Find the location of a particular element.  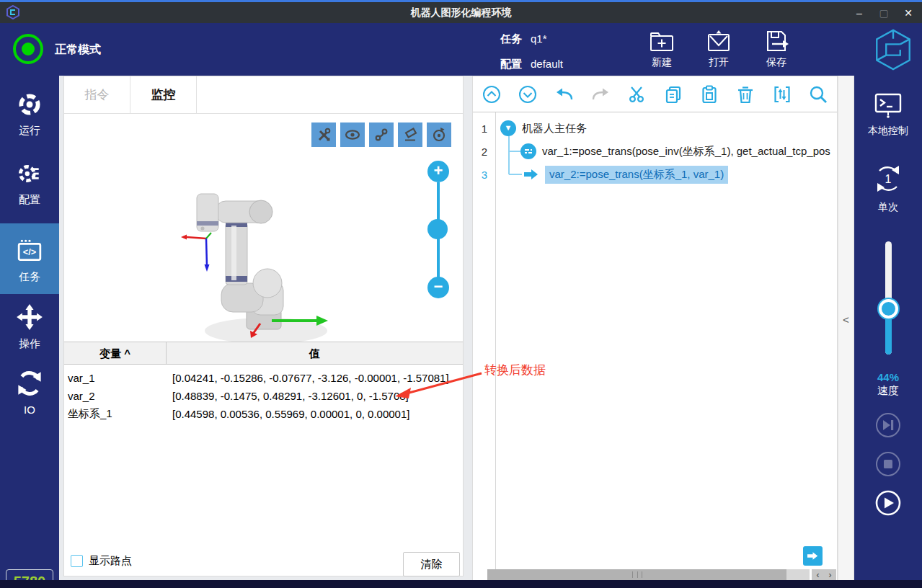

collapse-node-icon: ▼ is located at coordinates (508, 128).